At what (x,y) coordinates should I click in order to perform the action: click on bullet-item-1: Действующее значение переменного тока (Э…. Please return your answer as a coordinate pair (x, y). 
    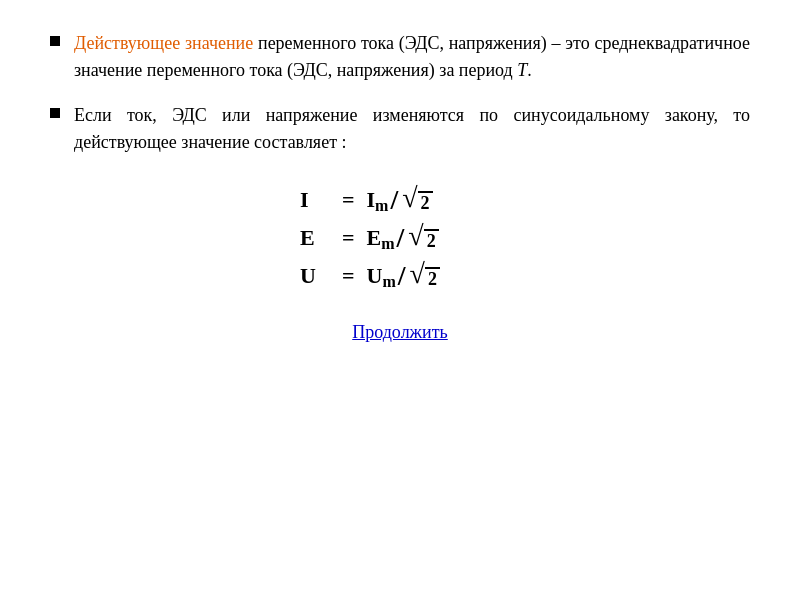
    Looking at the image, I should click on (400, 57).